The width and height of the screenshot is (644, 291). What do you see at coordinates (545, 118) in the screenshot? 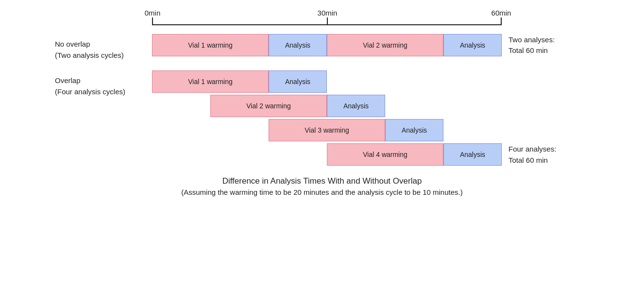
I see `overlap-right-label: Four analyses: Total 60 min` at bounding box center [545, 118].